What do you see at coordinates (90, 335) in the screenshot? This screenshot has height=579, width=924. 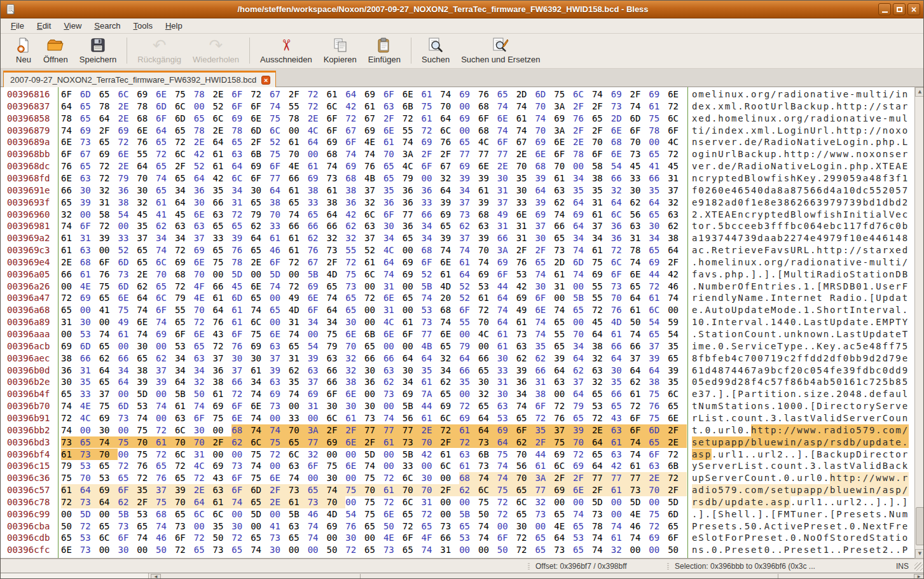 I see `hex-byte: 53` at bounding box center [90, 335].